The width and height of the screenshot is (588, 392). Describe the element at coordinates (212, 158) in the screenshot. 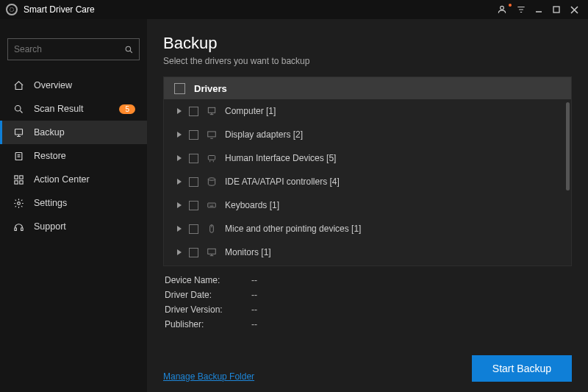

I see `hid-icon` at that location.